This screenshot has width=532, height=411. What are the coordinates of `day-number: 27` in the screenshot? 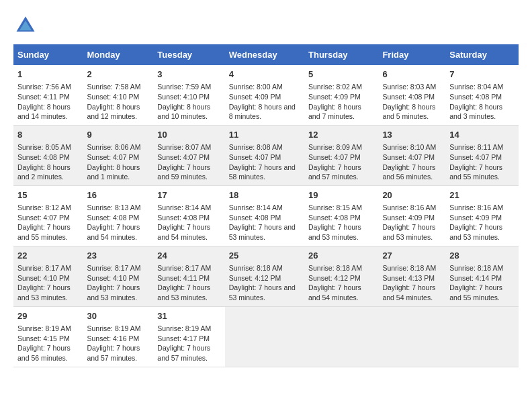 It's located at (412, 256).